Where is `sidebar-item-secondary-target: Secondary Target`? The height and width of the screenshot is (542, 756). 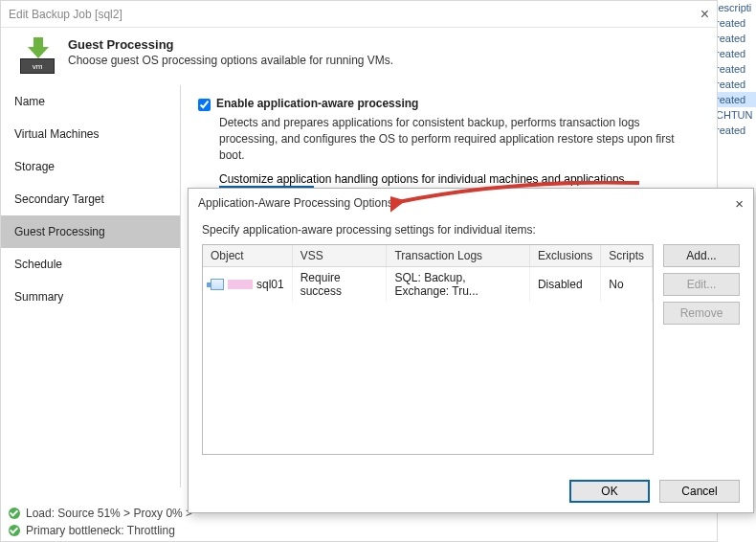
sidebar-item-secondary-target: Secondary Target is located at coordinates (90, 199).